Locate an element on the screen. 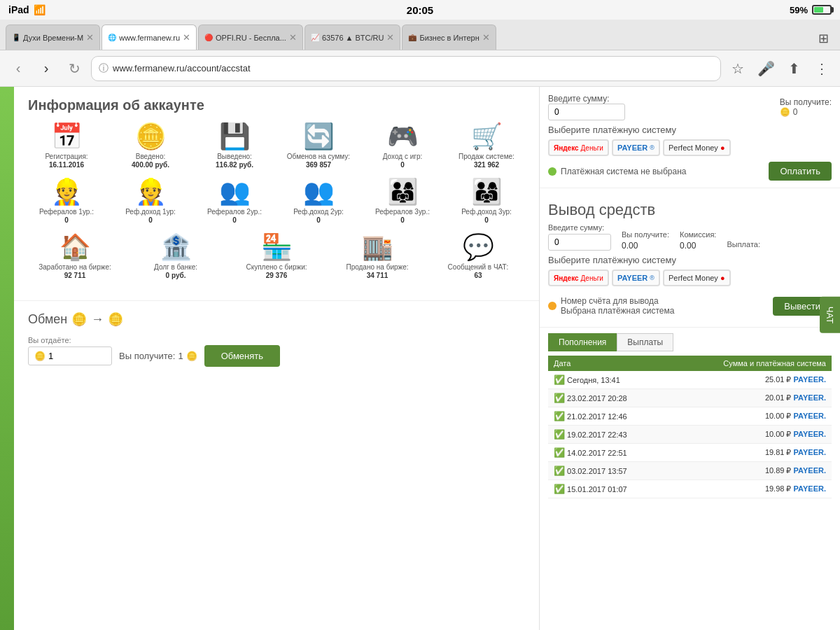  withdraw-pm-option: Perfect Money ● is located at coordinates (697, 278).